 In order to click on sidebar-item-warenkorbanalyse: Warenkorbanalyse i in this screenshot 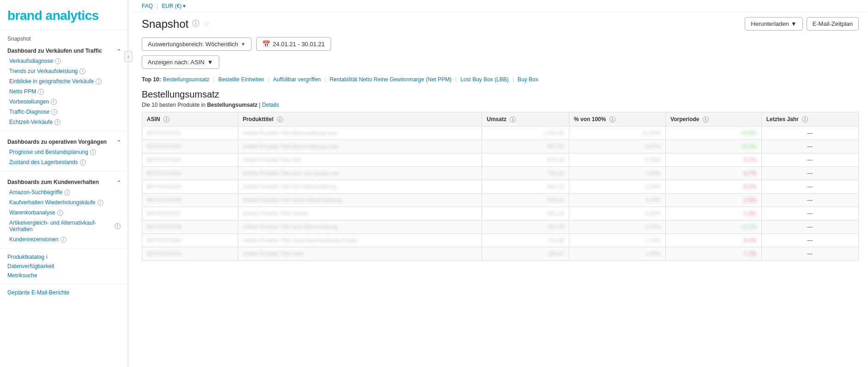, I will do `click(64, 213)`.